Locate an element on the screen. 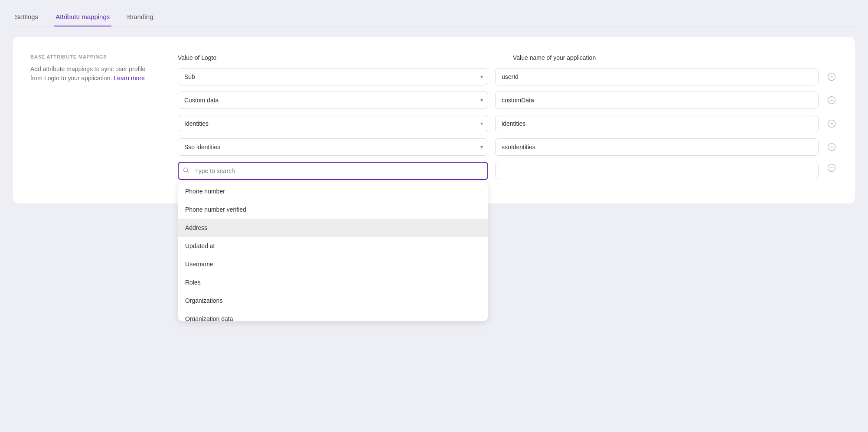 This screenshot has width=868, height=432. mapping-row-5: Phone number Phone number verified Addre… is located at coordinates (508, 171).